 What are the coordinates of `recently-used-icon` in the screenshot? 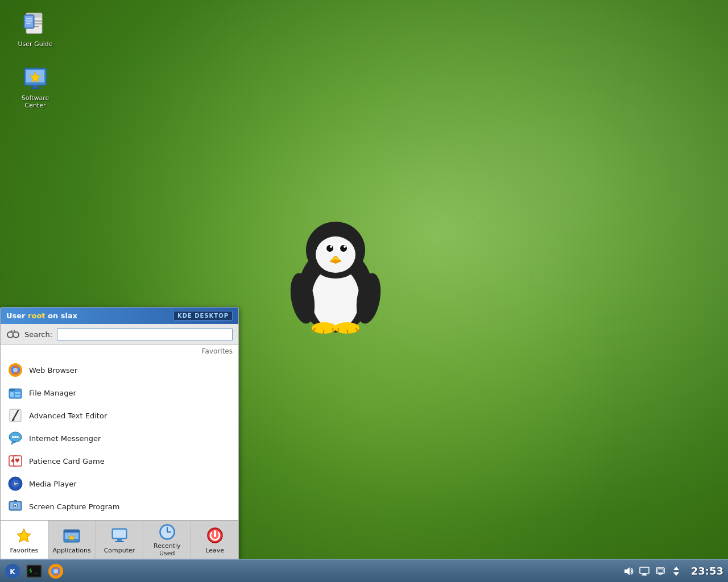 It's located at (167, 532).